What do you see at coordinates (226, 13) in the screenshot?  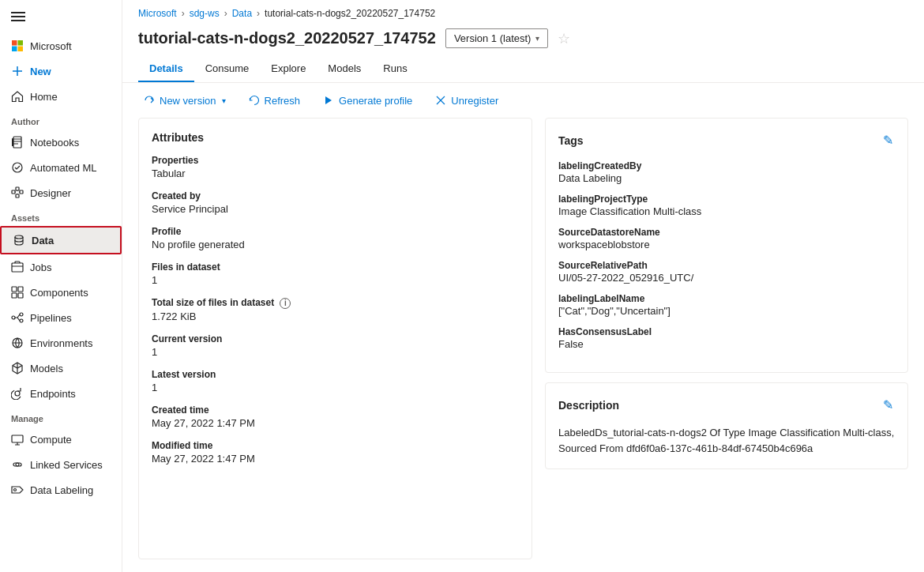 I see `breadcrumb-sep-2: ›` at bounding box center [226, 13].